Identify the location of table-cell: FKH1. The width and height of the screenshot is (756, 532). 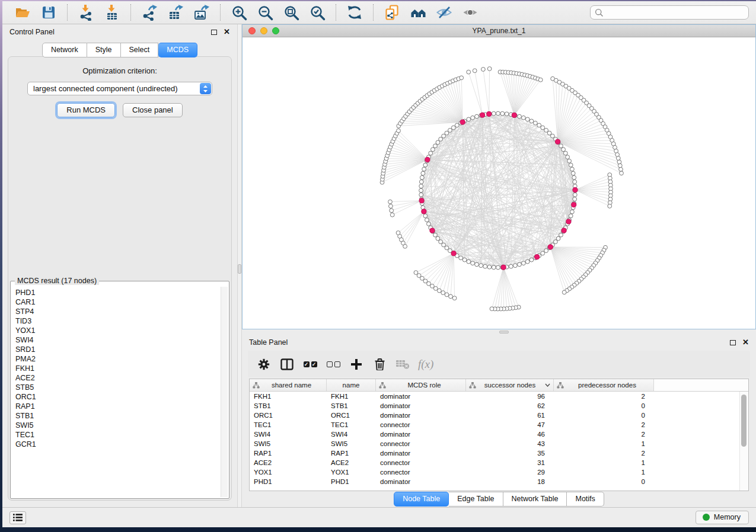
(351, 396).